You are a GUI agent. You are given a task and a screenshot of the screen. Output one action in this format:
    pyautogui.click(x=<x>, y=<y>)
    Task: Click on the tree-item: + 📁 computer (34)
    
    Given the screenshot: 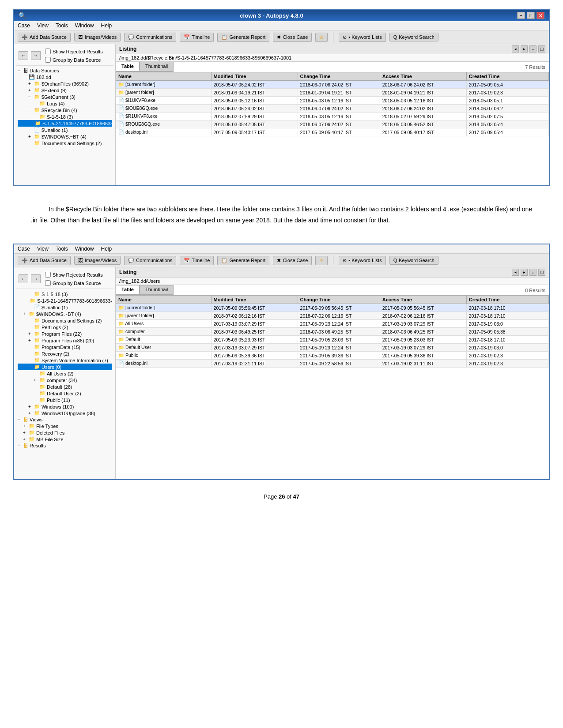 What is the action you would take?
    pyautogui.click(x=64, y=380)
    